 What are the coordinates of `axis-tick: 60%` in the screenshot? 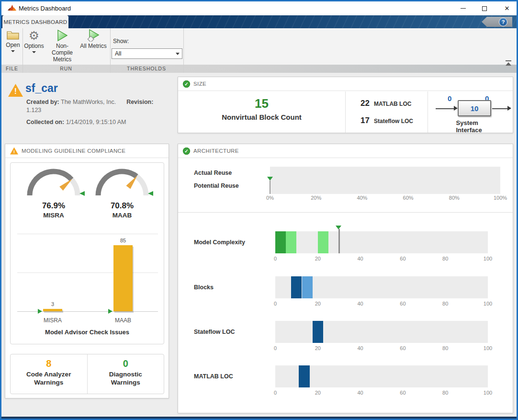 It's located at (408, 198).